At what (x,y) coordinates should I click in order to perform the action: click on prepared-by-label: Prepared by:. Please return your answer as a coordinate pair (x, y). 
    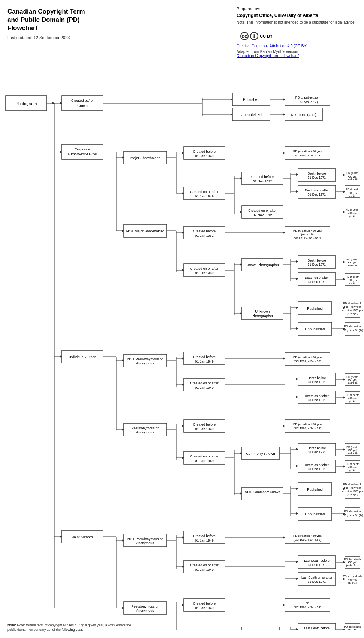
    Looking at the image, I should click on (248, 9).